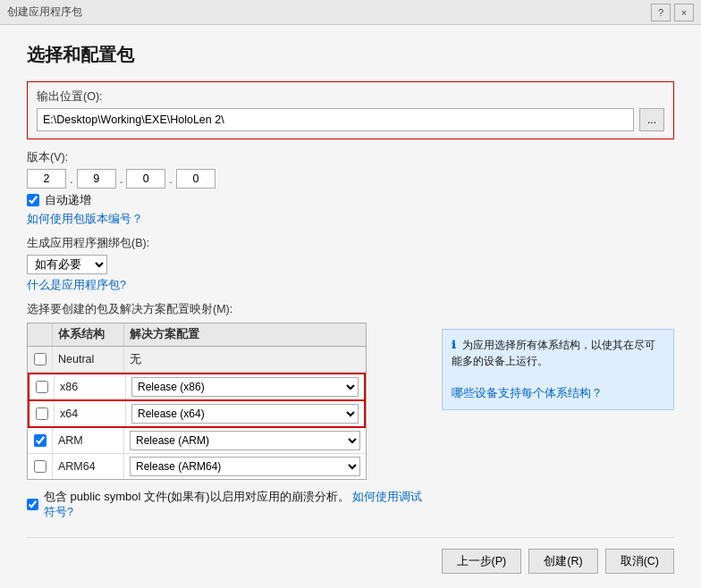  I want to click on config-select-arm: Release (ARM) Debug (ARM), so click(245, 441).